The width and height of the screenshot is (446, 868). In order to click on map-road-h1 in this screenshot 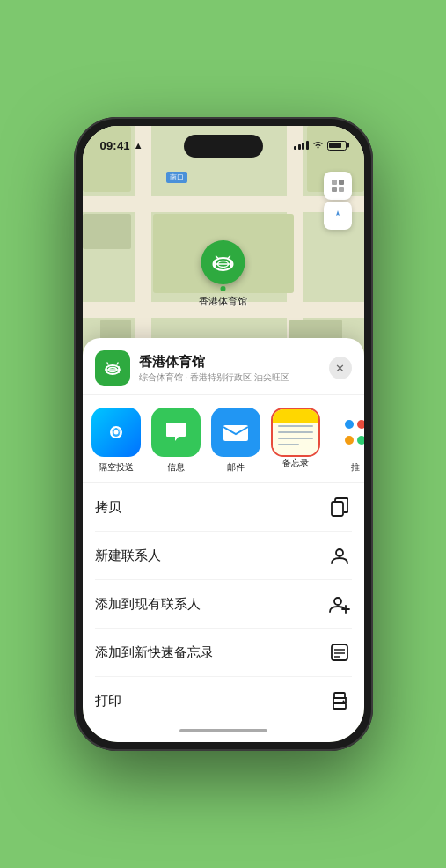, I will do `click(223, 204)`.